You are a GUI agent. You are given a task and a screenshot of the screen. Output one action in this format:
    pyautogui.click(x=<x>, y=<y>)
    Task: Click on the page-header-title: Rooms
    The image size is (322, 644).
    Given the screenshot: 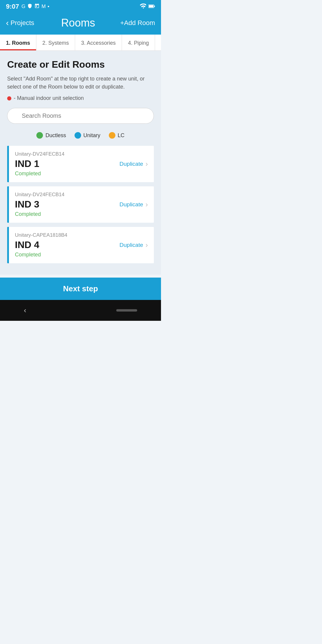 What is the action you would take?
    pyautogui.click(x=78, y=23)
    